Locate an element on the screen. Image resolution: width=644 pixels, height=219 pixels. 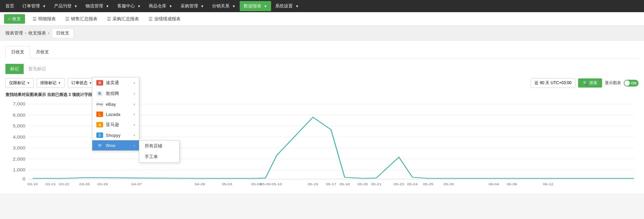
submenu-manual: 手工单 is located at coordinates (159, 157).